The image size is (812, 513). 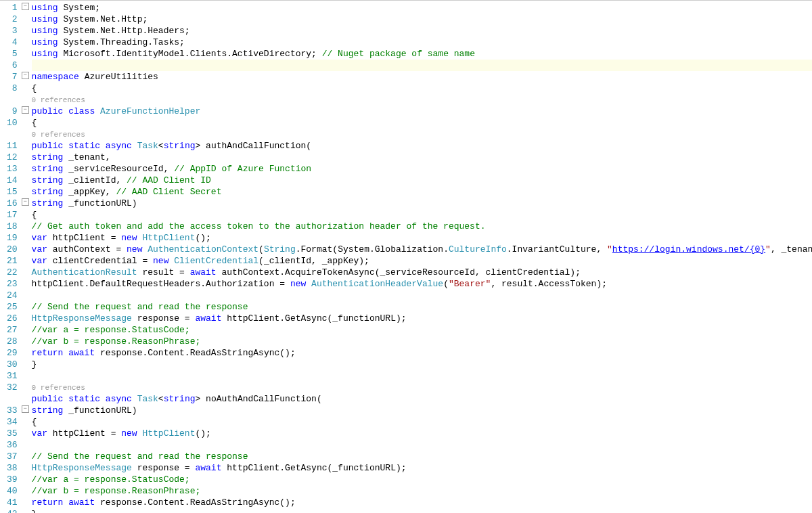 I want to click on line-number: 3, so click(x=12, y=31).